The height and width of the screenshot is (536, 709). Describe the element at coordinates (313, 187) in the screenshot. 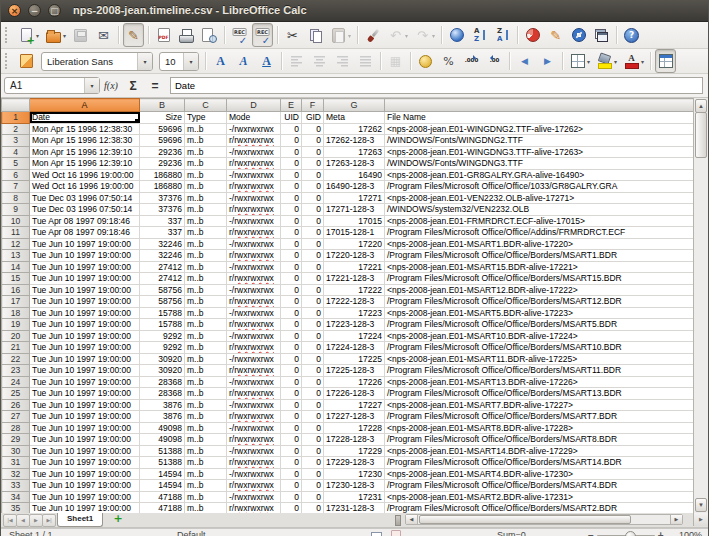

I see `cell-F7: 0` at that location.